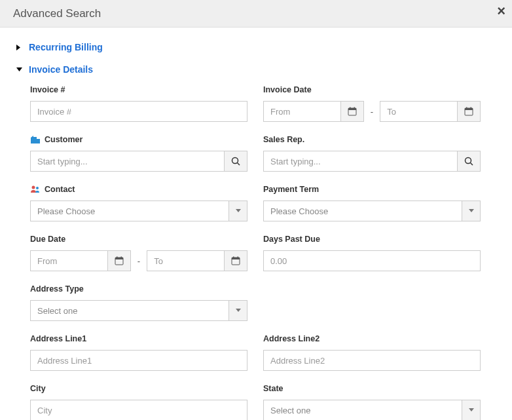  Describe the element at coordinates (372, 410) in the screenshot. I see `select-state: Select one` at that location.